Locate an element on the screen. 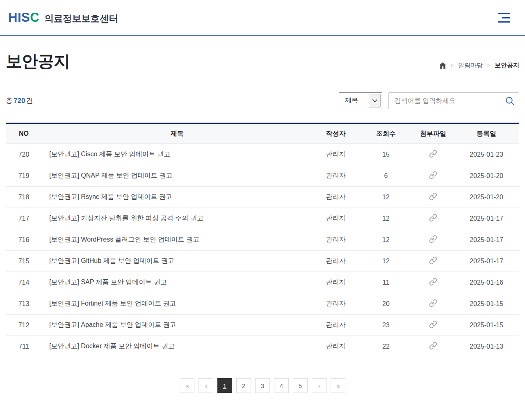 The height and width of the screenshot is (420, 525). row-views: 15 is located at coordinates (386, 155).